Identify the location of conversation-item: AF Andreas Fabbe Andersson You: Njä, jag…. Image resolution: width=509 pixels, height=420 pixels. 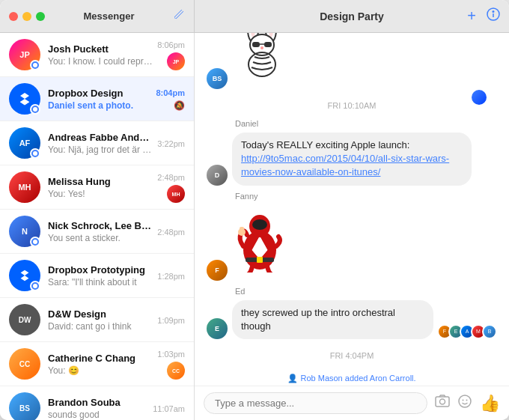
(97, 144).